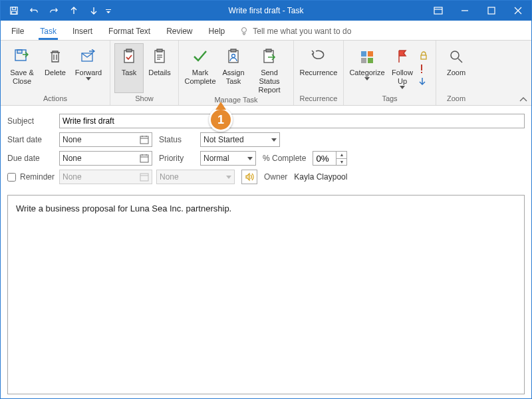 This screenshot has height=399, width=532. I want to click on forward-button: Forward, so click(88, 68).